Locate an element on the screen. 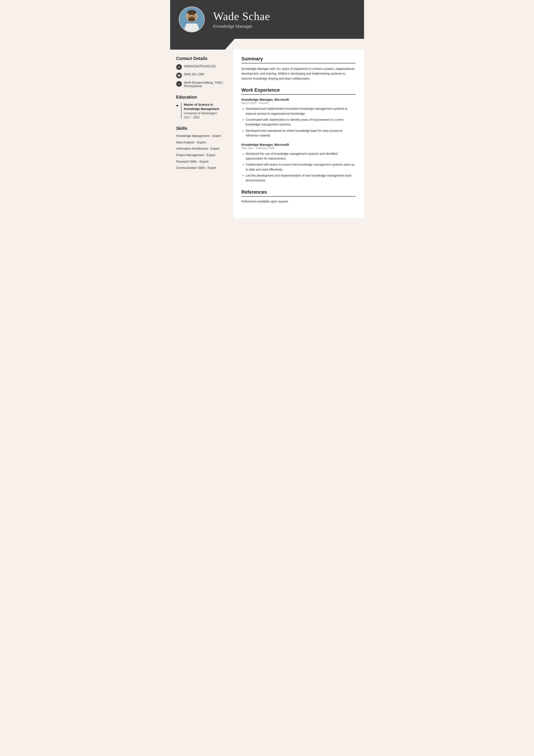 Image resolution: width=534 pixels, height=756 pixels. job-bullet-item: Coordinated with stakeholders to identif… is located at coordinates (301, 122).